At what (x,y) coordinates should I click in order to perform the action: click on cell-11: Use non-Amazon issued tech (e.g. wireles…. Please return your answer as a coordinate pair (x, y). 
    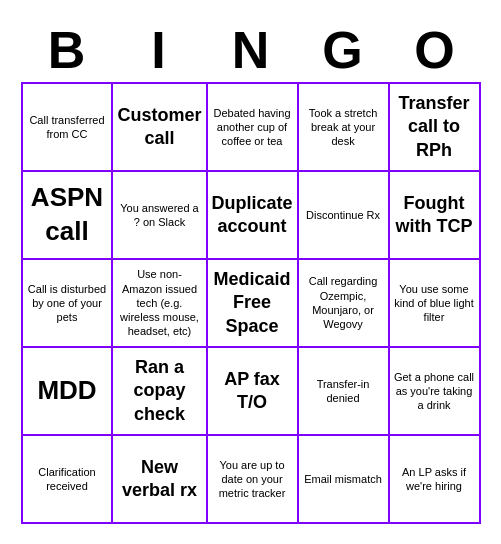
    Looking at the image, I should click on (160, 304).